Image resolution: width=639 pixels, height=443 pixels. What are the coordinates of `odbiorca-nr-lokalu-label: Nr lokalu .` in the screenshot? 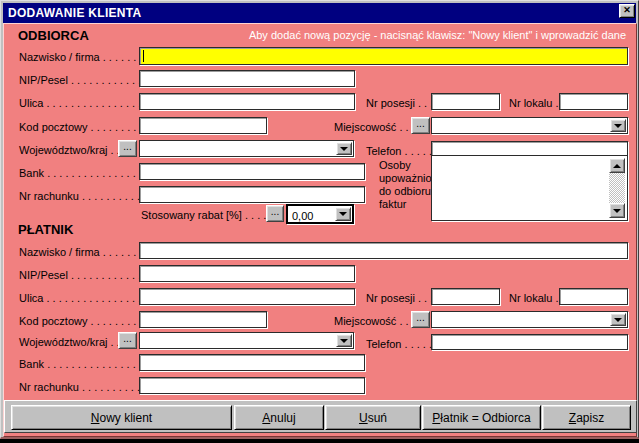 It's located at (534, 103).